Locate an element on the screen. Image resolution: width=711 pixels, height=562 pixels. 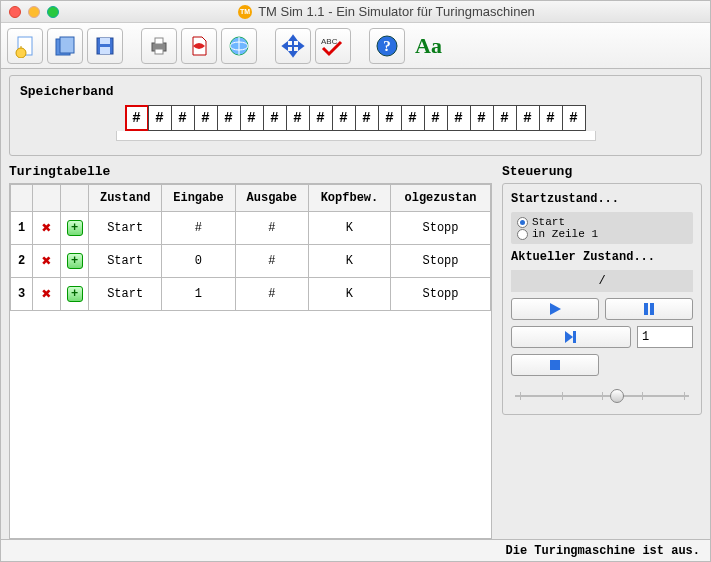
row-number: 1 is located at coordinates (22, 228).